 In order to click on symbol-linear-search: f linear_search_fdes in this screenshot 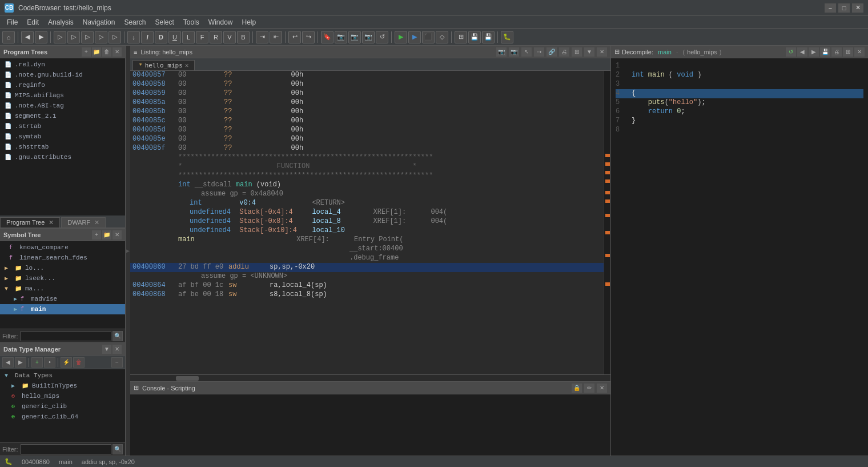, I will do `click(63, 258)`.